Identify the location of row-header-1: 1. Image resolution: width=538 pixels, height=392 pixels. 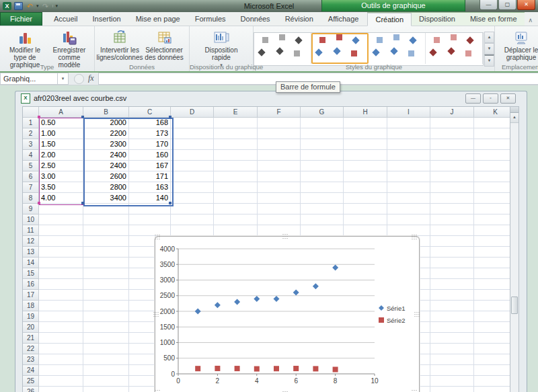
(31, 123).